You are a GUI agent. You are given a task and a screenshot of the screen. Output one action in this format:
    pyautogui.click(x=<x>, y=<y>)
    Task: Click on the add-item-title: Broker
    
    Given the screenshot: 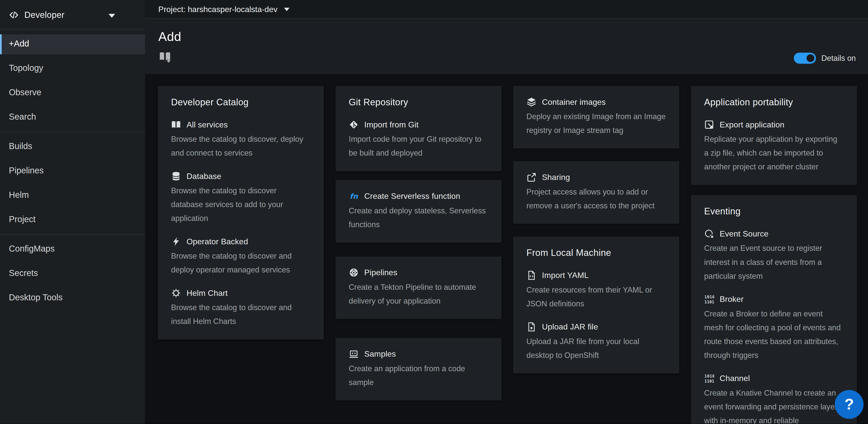 What is the action you would take?
    pyautogui.click(x=731, y=299)
    